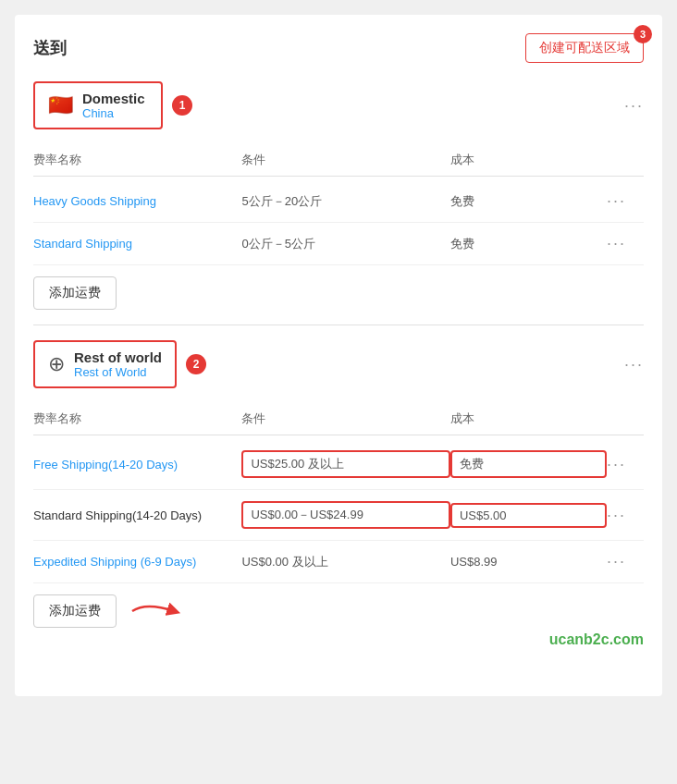 The width and height of the screenshot is (677, 784). I want to click on rate-cost: US$8.99, so click(529, 562).